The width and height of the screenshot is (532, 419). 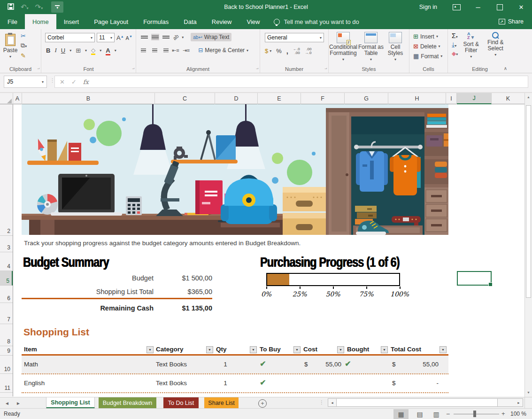 I want to click on insert-function-icon: fx, so click(x=86, y=82).